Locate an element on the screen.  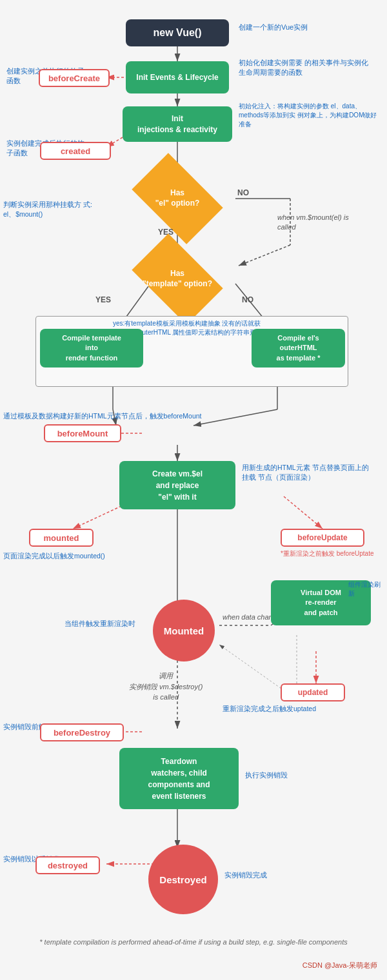
annotation-init-injections: 初始化注入：将构建实例的参数 el、data、methods等添加到实 例对象上… is located at coordinates (310, 115).